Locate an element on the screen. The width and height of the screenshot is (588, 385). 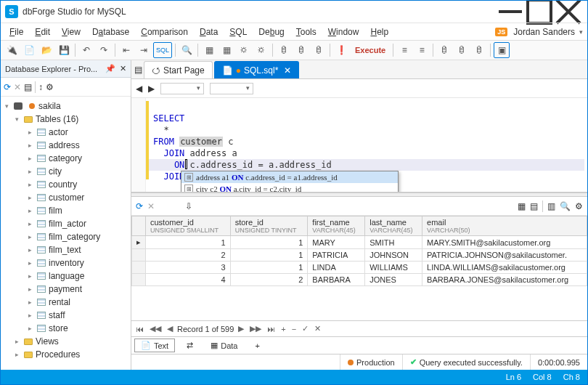
menu-edit: Edit is located at coordinates (42, 32).